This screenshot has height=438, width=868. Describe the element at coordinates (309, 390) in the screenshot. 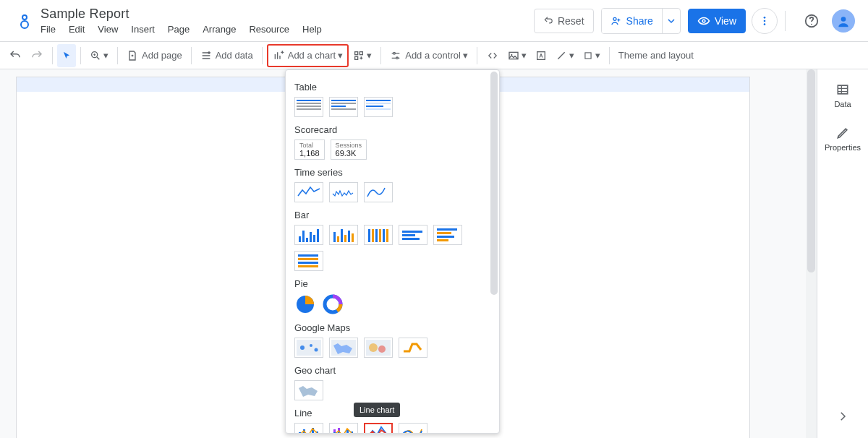

I see `chart-type-geo` at that location.